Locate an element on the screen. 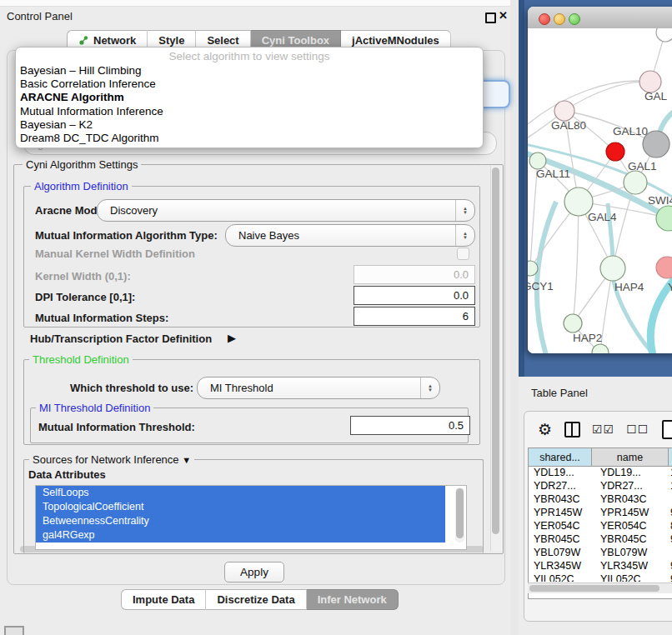 The image size is (672, 635). collapse-arrow-icon: ▶ is located at coordinates (232, 338).